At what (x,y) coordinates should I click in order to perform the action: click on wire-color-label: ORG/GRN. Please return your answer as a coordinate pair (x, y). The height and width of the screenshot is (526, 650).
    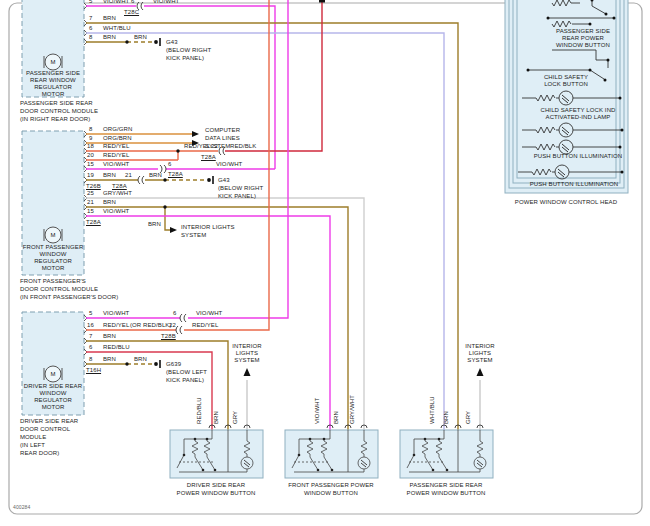
    Looking at the image, I should click on (118, 130).